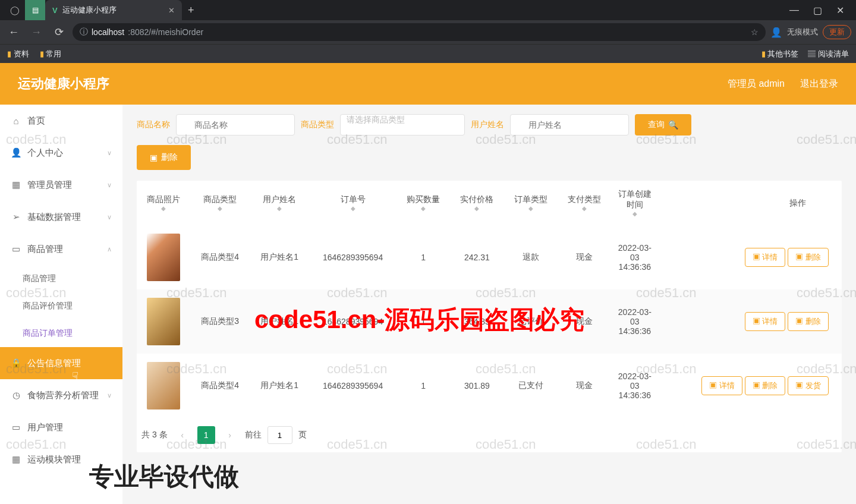  Describe the element at coordinates (402, 125) in the screenshot. I see `search-type-select: 请选择商品类型` at that location.